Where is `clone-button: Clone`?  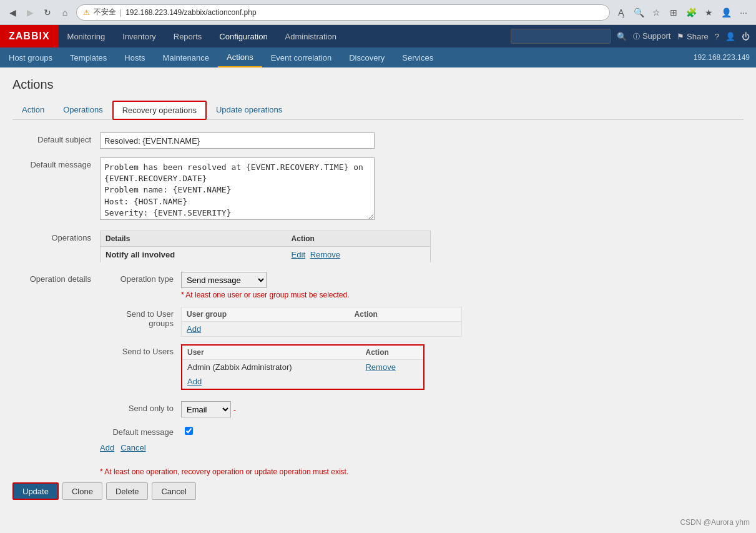
clone-button: Clone is located at coordinates (82, 491).